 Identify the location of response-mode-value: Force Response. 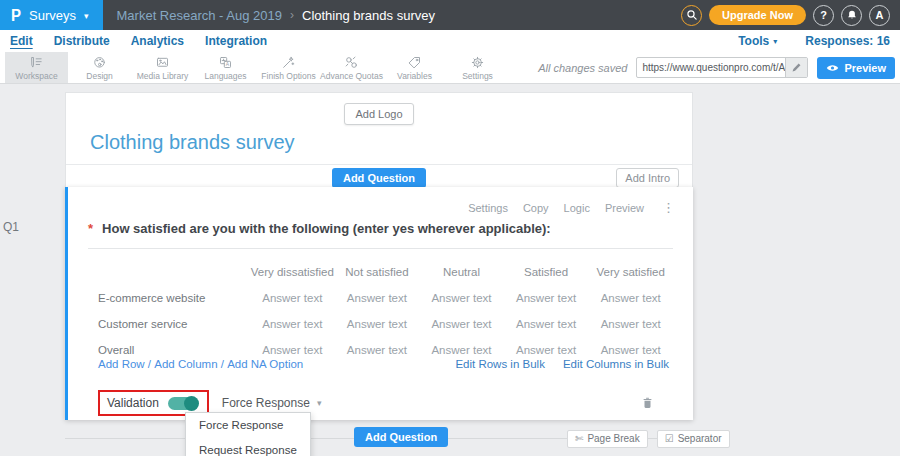
(266, 403).